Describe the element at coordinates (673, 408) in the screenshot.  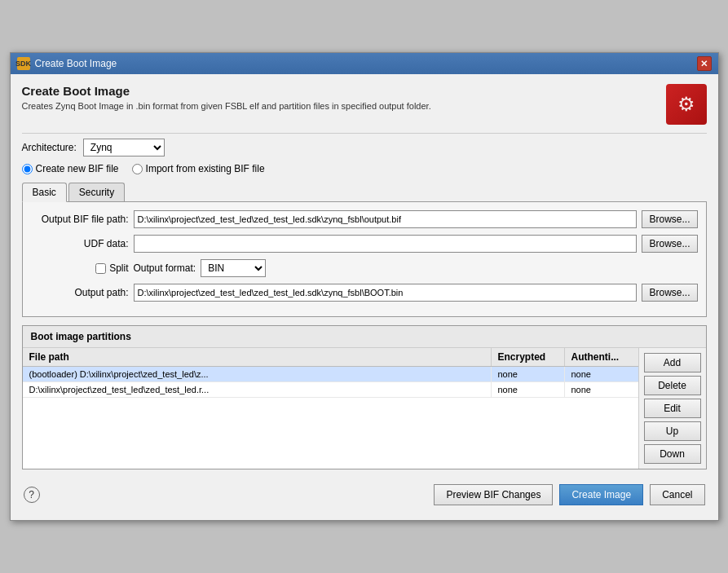
I see `edit-button: Edit` at that location.